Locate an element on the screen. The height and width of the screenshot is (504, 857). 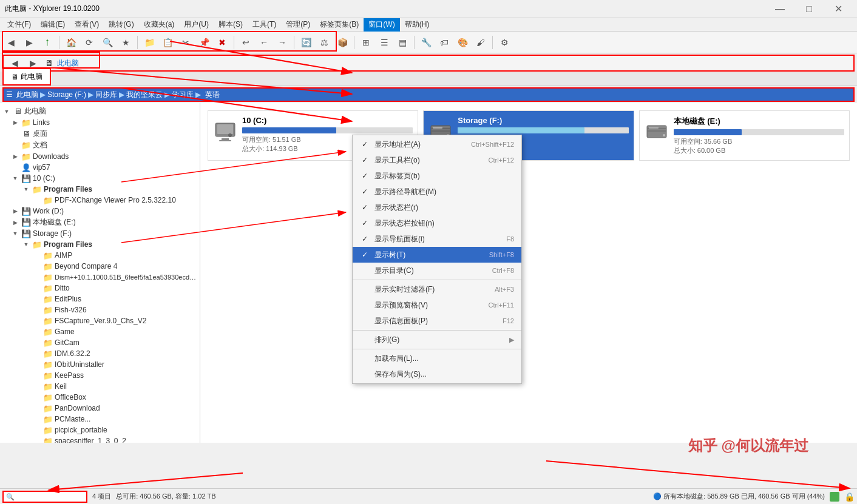
tree-workd: ▶ 💾 Work (D:) is located at coordinates (100, 211).